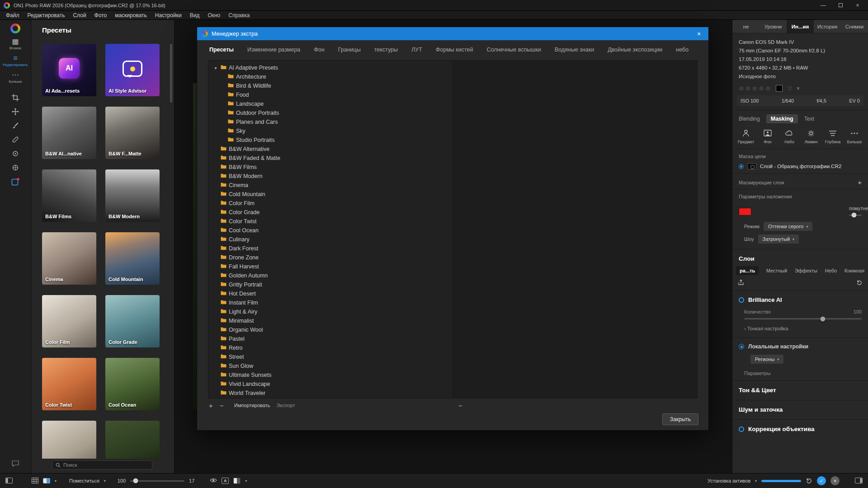 The width and height of the screenshot is (868, 488). What do you see at coordinates (132, 321) in the screenshot?
I see `preset-category-tile: Color Grade` at bounding box center [132, 321].